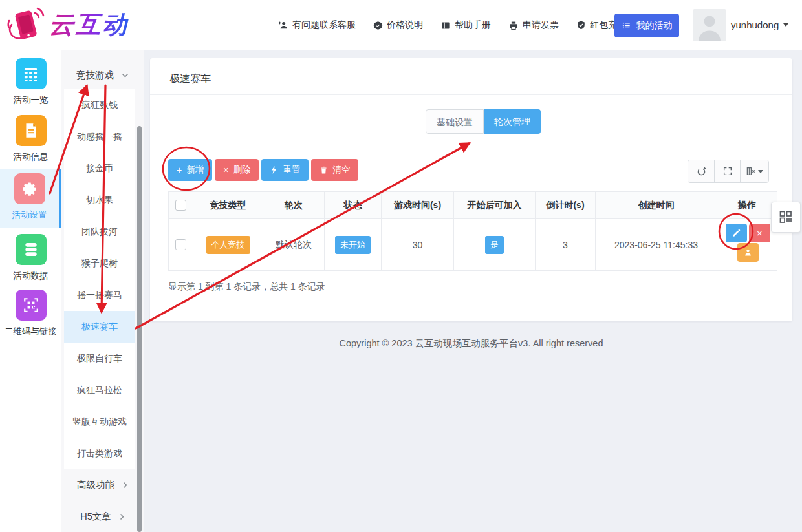 The image size is (802, 532). I want to click on game-menu-item: 切水果, so click(100, 200).